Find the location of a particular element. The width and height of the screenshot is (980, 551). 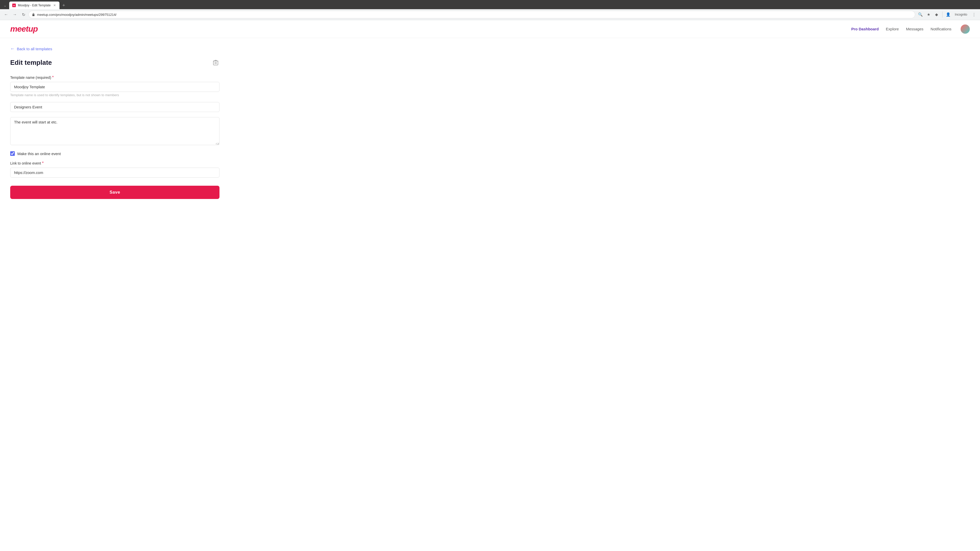

tab-favicon: m is located at coordinates (14, 5).